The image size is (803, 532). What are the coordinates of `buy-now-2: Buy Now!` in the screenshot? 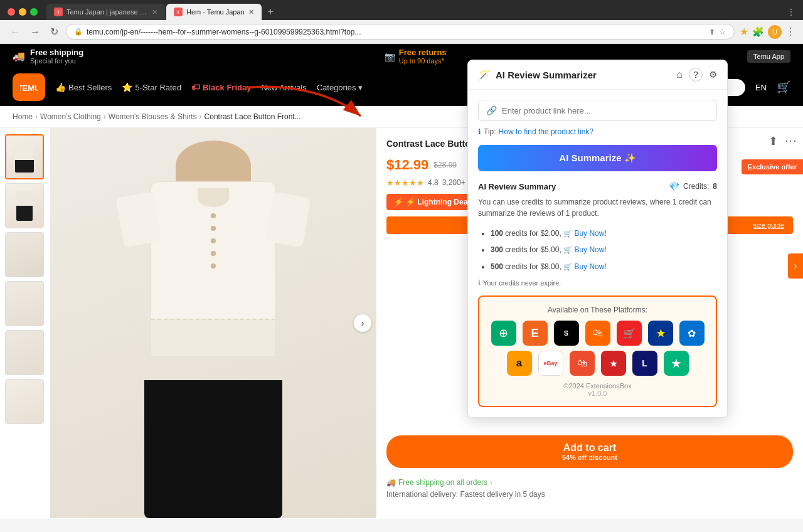 It's located at (590, 250).